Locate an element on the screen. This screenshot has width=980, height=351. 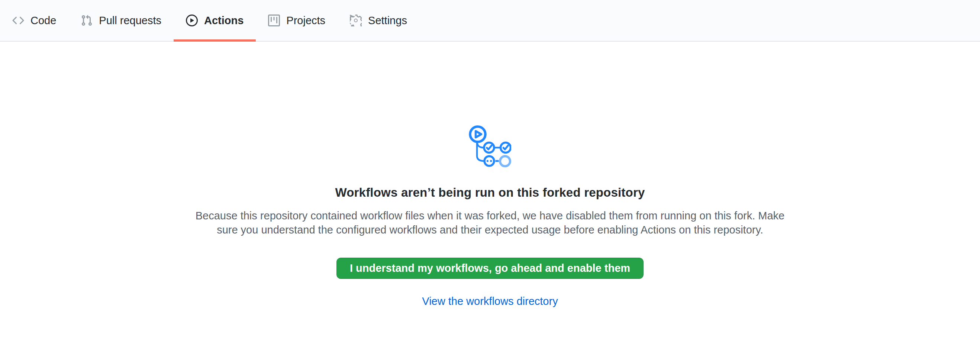
tab-code: Code is located at coordinates (34, 21).